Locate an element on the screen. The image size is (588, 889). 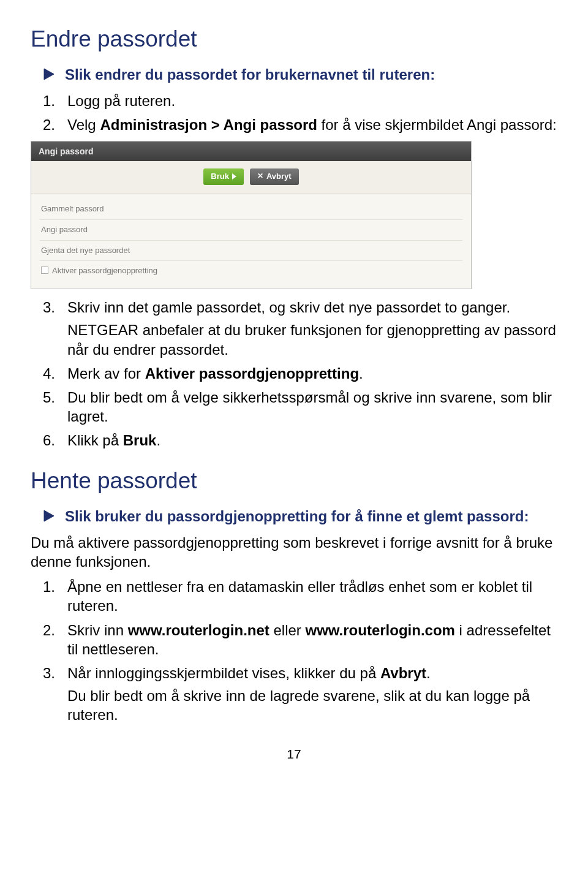
step-1: 1. Åpne en nettleser fra en datamaskin e… is located at coordinates (300, 596).